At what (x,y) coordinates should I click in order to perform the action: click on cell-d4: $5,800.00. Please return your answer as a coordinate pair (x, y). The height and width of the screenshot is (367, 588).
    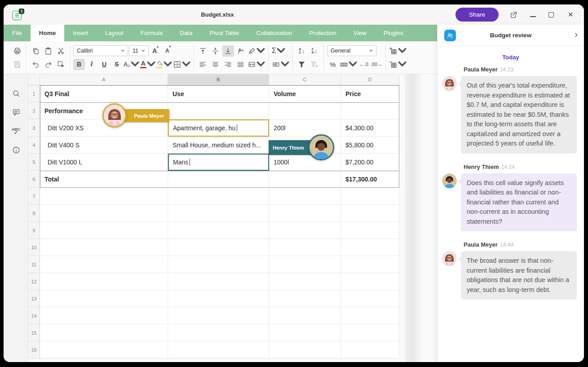
    Looking at the image, I should click on (370, 145).